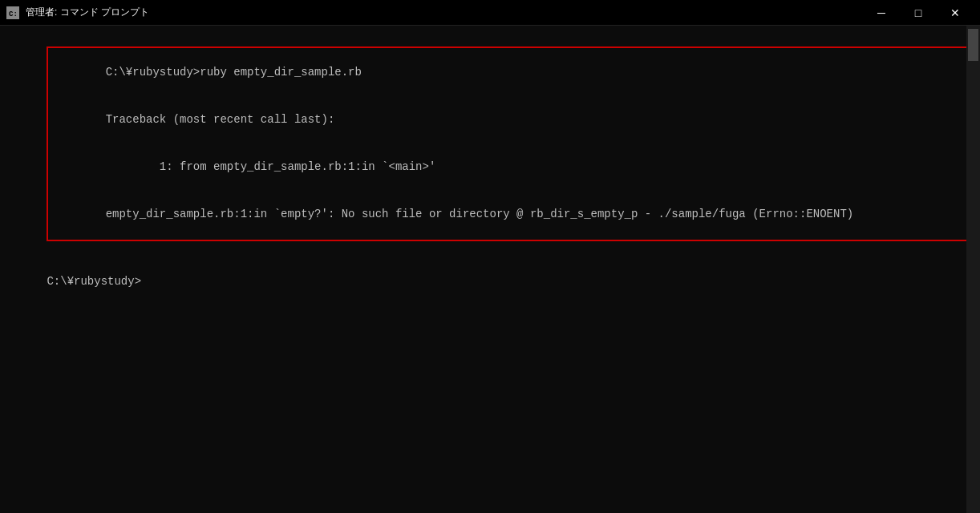  What do you see at coordinates (13, 13) in the screenshot?
I see `terminal-icon: C:` at bounding box center [13, 13].